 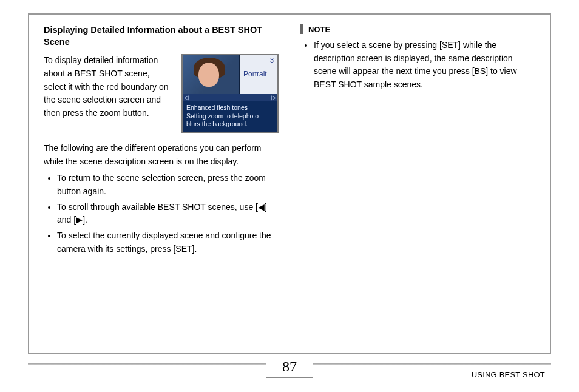 What do you see at coordinates (168, 184) in the screenshot?
I see `list-item: To return to the scene selection screen,…` at bounding box center [168, 184].